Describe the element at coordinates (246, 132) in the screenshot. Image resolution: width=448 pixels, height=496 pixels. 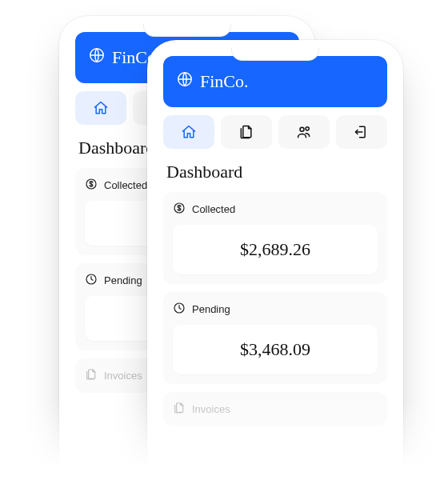
I see `nav-documents` at that location.